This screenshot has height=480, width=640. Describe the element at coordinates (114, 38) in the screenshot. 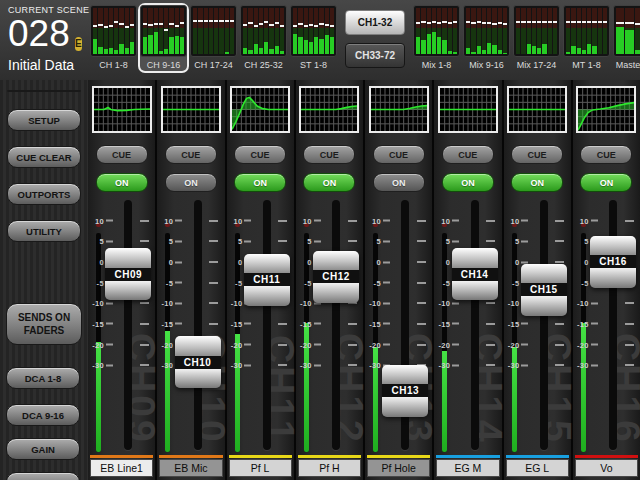

I see `meter-block-ch-1-8: CH 1-8` at that location.